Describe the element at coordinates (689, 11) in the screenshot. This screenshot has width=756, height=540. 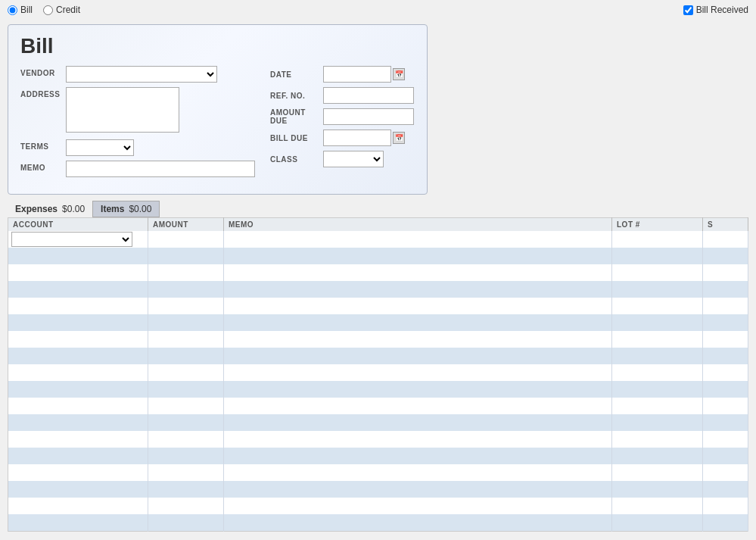
I see `bill-received-checkbox` at that location.